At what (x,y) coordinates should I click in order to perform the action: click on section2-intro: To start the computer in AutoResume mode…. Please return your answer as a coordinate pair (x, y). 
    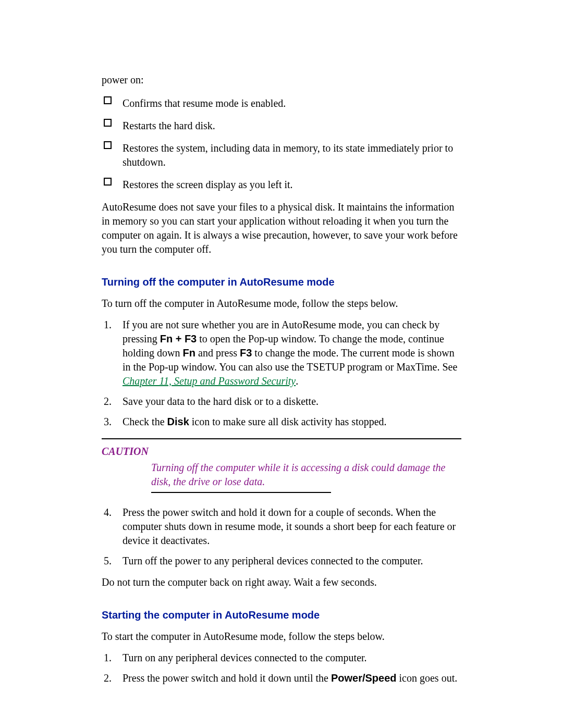
    Looking at the image, I should click on (282, 637).